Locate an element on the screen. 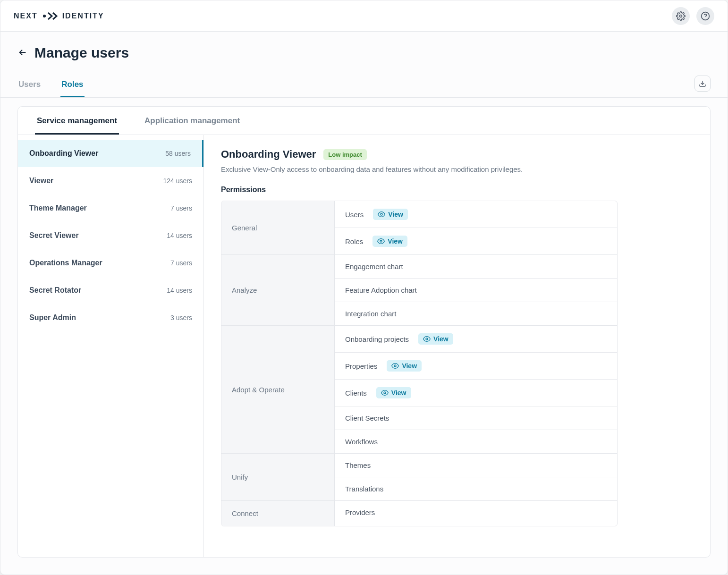 This screenshot has width=728, height=575. impact-badge: Low impact is located at coordinates (345, 155).